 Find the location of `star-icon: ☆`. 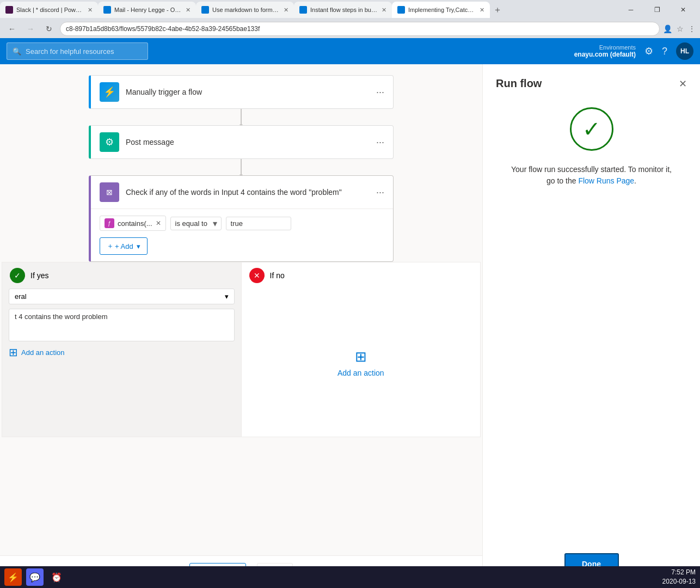

star-icon: ☆ is located at coordinates (680, 29).